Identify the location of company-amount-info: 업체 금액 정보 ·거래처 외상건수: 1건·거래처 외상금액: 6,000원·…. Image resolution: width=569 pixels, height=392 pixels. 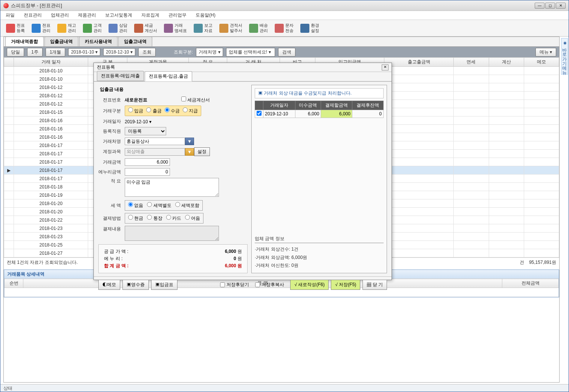
(319, 253).